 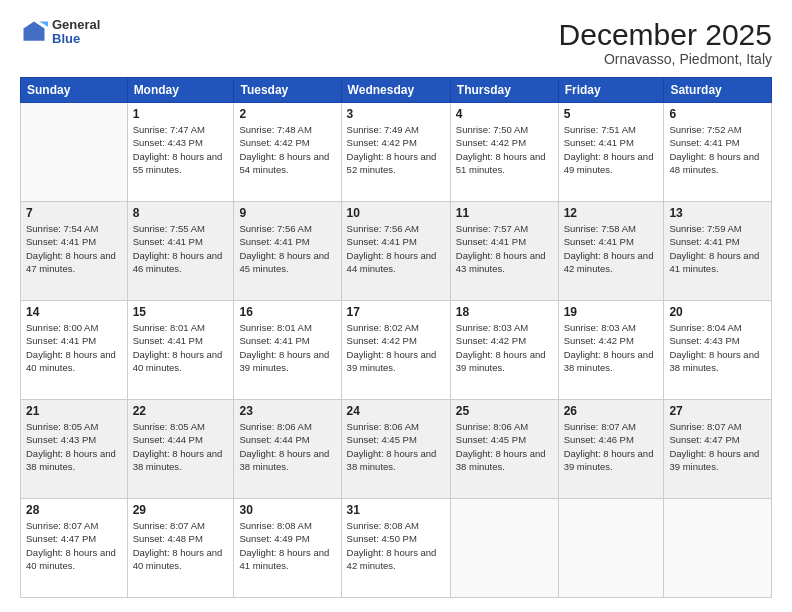 I want to click on day-info: Sunrise: 7:58 AMSunset: 4:41 PMDaylight:…, so click(x=612, y=248).